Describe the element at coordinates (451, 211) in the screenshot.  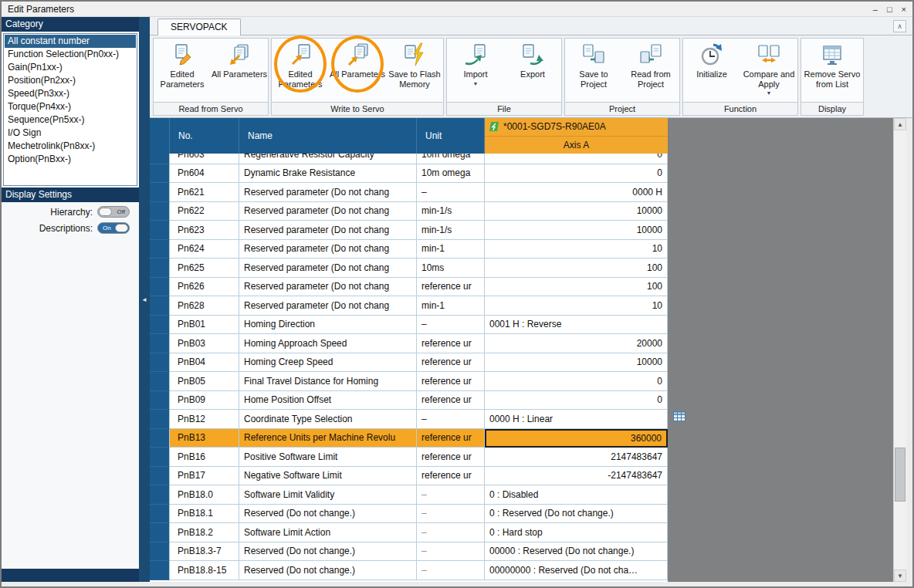
I see `cell-unit: min-1/s` at that location.